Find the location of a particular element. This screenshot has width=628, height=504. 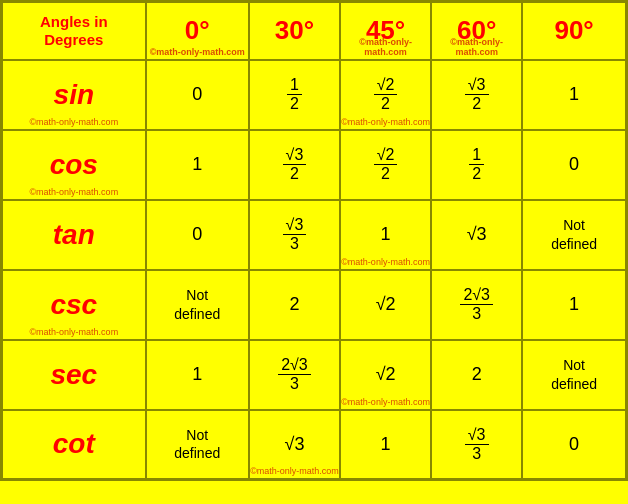

tan-30: √3 3 is located at coordinates (294, 235).